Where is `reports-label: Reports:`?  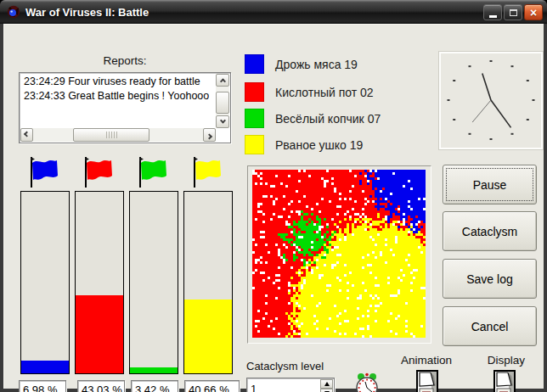 reports-label: Reports: is located at coordinates (125, 61).